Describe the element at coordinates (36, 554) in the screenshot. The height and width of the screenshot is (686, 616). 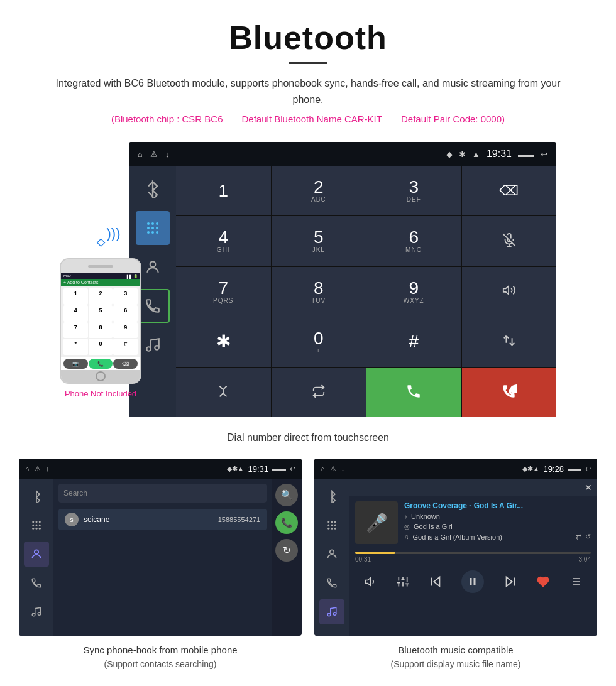
I see `mini-contacts-sidebar-icon` at that location.